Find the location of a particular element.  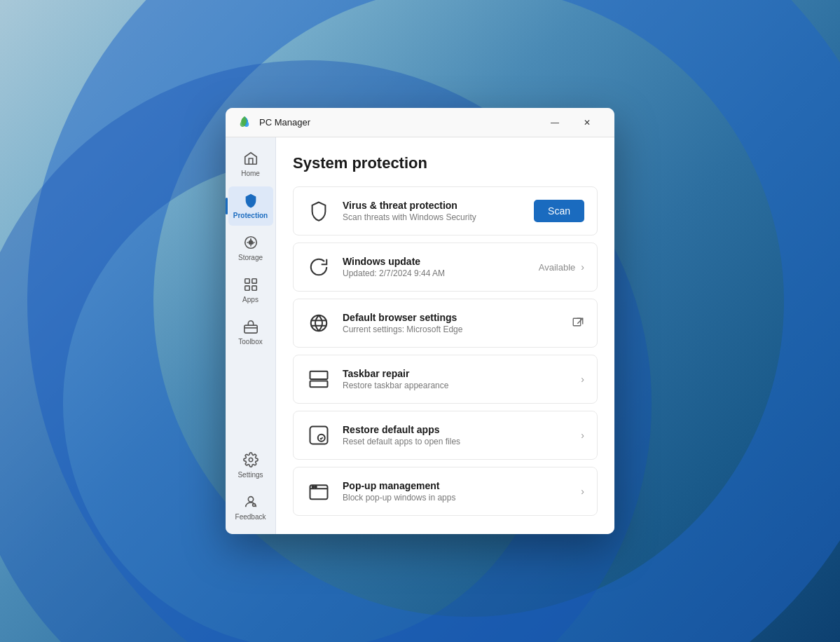

taskbar-text: Taskbar repair Restore taskbar appearanc… is located at coordinates (456, 379).